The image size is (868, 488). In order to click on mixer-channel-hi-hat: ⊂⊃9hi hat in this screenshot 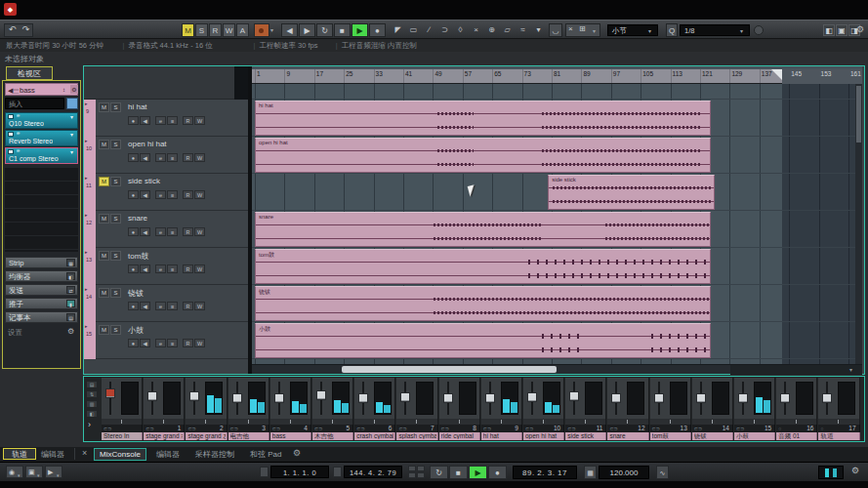, I will do `click(502, 409)`.